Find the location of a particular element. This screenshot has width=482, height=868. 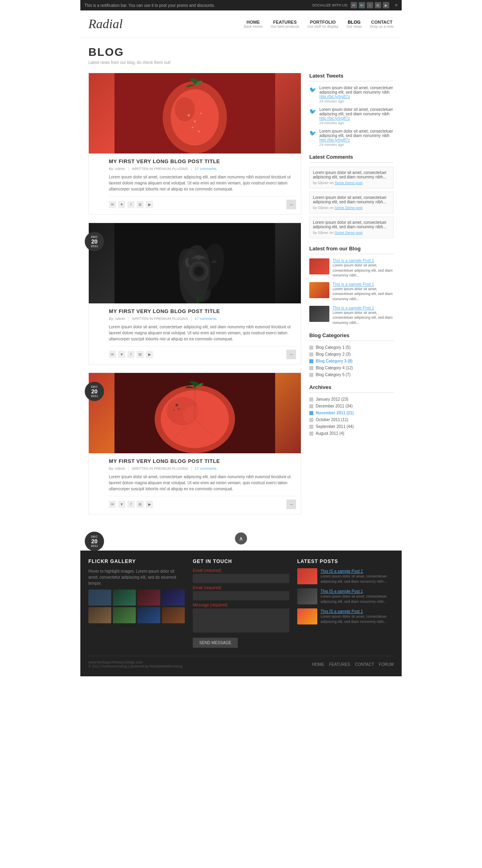

post-1-read-more-btn: → is located at coordinates (291, 205).